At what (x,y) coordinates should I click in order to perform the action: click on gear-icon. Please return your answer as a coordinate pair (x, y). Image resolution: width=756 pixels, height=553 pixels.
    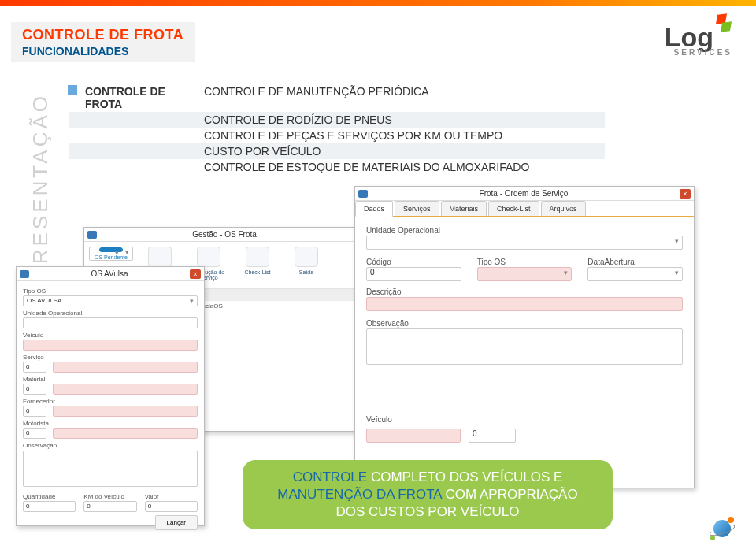
    Looking at the image, I should click on (209, 257).